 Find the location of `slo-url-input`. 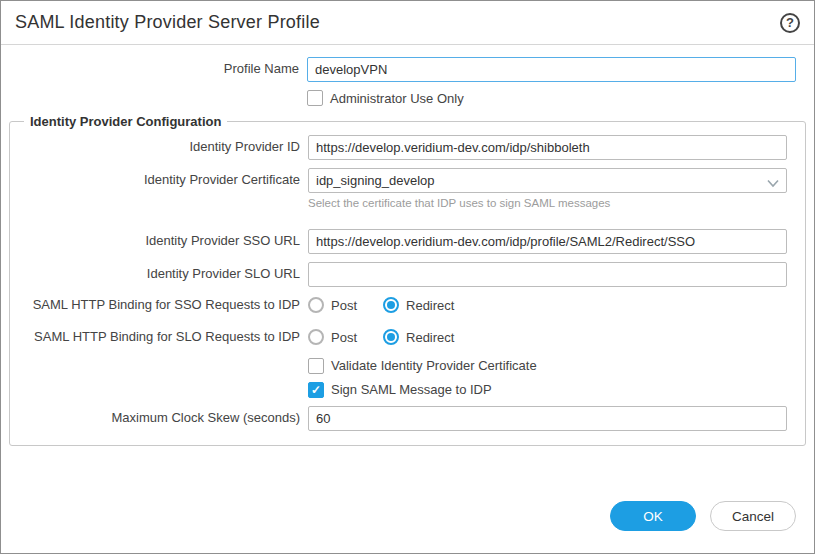

slo-url-input is located at coordinates (548, 274).